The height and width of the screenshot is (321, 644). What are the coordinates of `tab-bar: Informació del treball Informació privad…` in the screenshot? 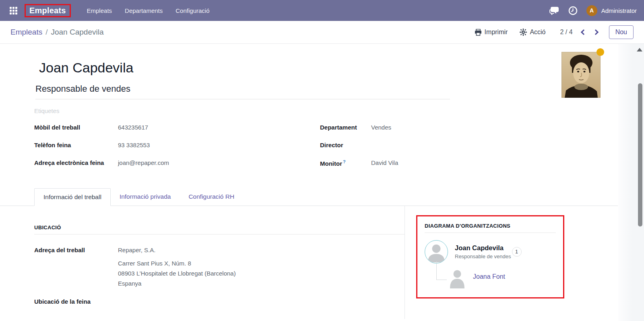 It's located at (309, 197).